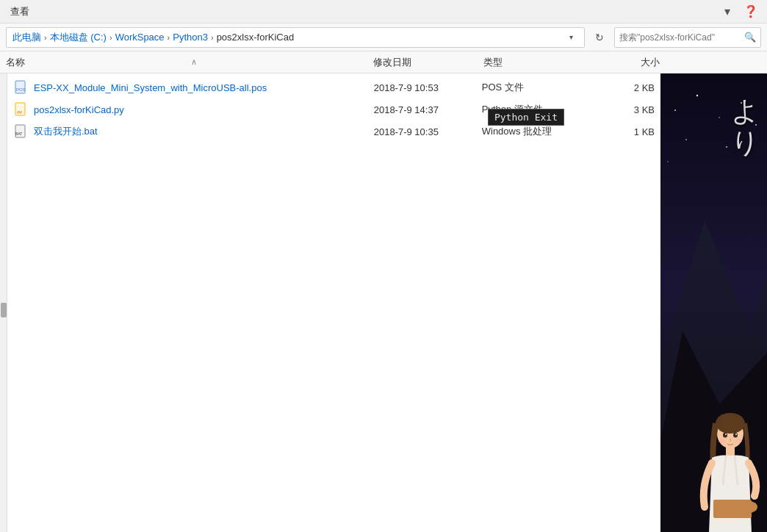 The image size is (767, 532). I want to click on left-scrollbar, so click(4, 303).